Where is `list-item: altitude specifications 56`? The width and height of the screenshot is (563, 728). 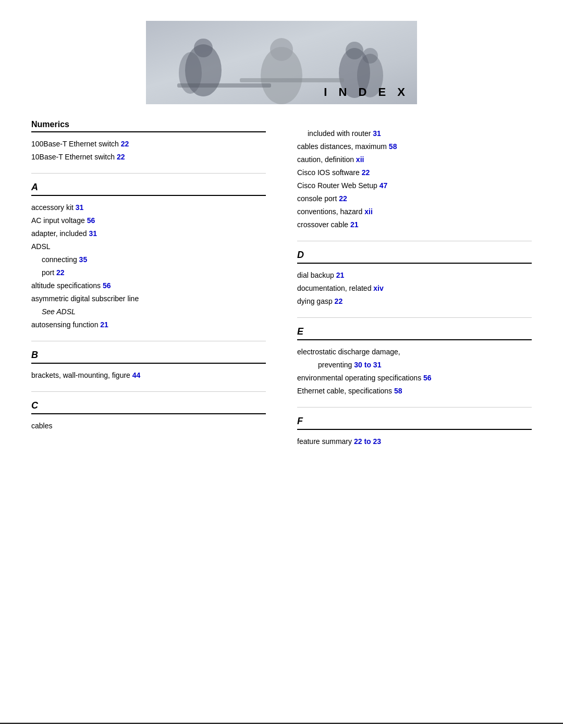
list-item: altitude specifications 56 is located at coordinates (149, 286).